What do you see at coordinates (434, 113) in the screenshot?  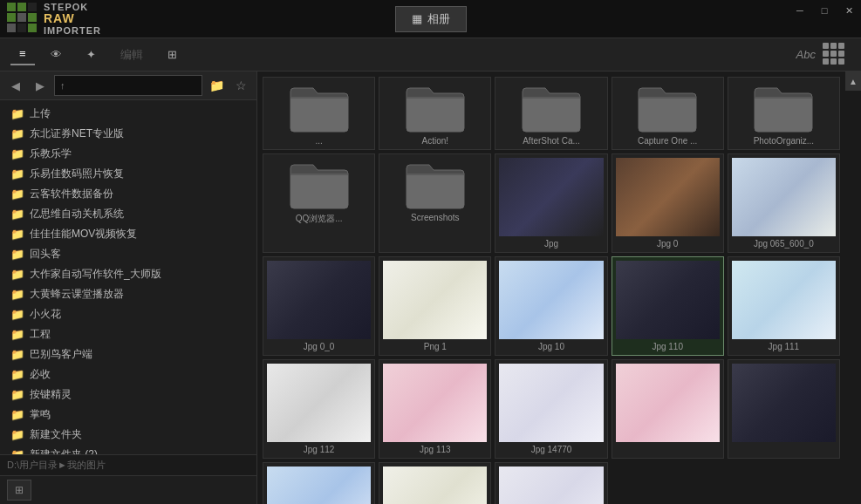 I see `thumbnail-item: Action!` at bounding box center [434, 113].